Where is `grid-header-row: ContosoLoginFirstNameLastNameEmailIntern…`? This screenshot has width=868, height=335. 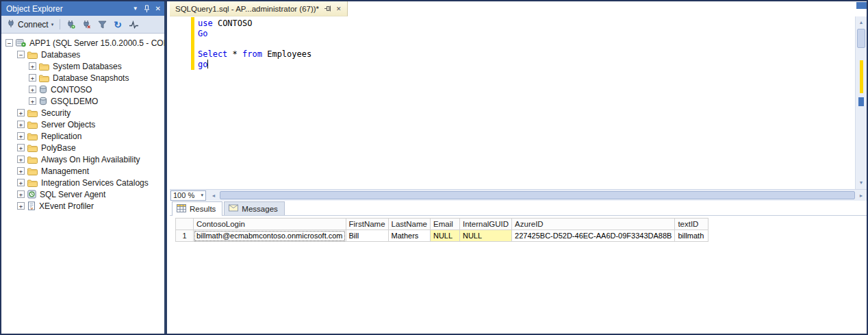
grid-header-row: ContosoLoginFirstNameLastNameEmailIntern… is located at coordinates (442, 225).